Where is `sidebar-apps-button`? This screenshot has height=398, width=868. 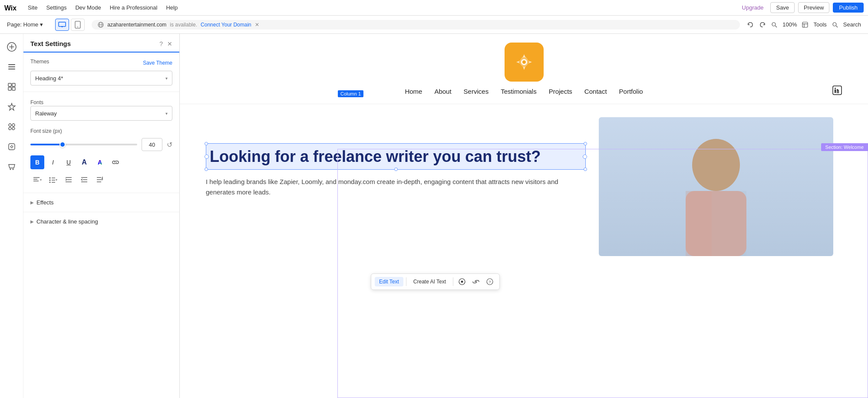
sidebar-apps-button is located at coordinates (12, 127).